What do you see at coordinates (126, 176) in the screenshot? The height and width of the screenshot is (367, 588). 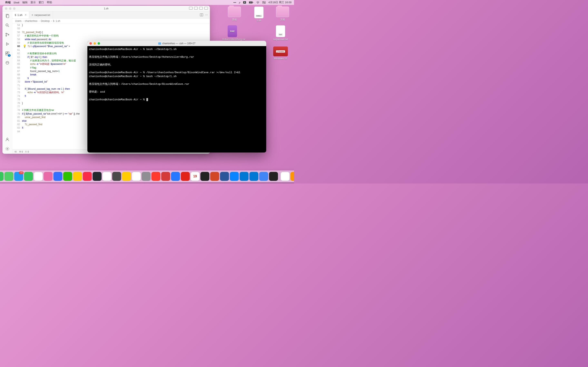 I see `dock-app-notes` at bounding box center [126, 176].